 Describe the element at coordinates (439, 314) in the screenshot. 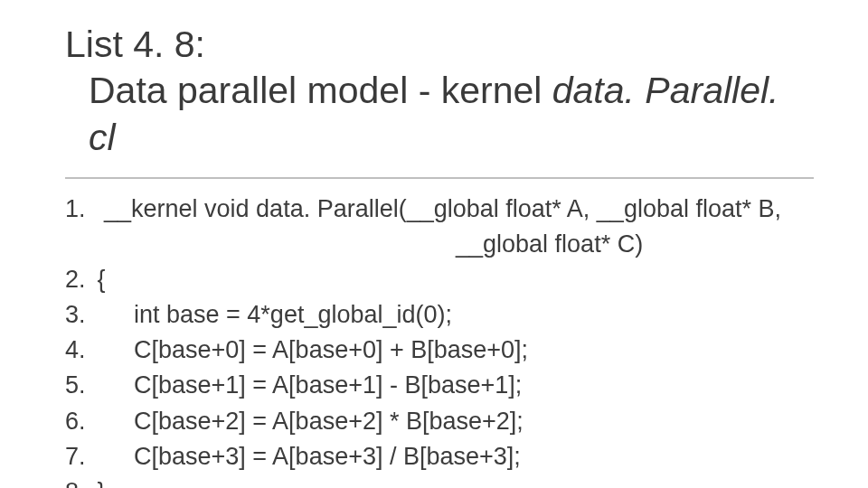

I see `code-line-3: 3.int base = 4*get_global_id(0);` at that location.